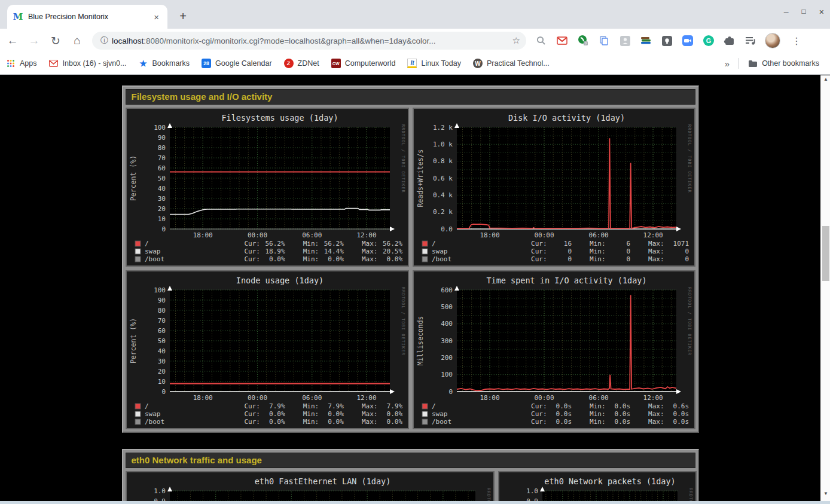 Image resolution: width=830 pixels, height=504 pixels. Describe the element at coordinates (183, 17) in the screenshot. I see `new-tab-button: +` at that location.